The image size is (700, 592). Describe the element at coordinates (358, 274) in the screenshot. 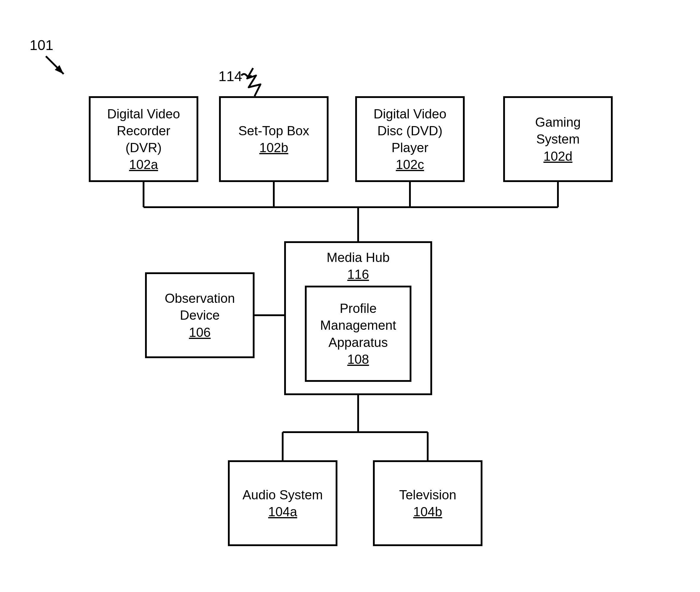

I see `block-hub-ref: 116` at that location.